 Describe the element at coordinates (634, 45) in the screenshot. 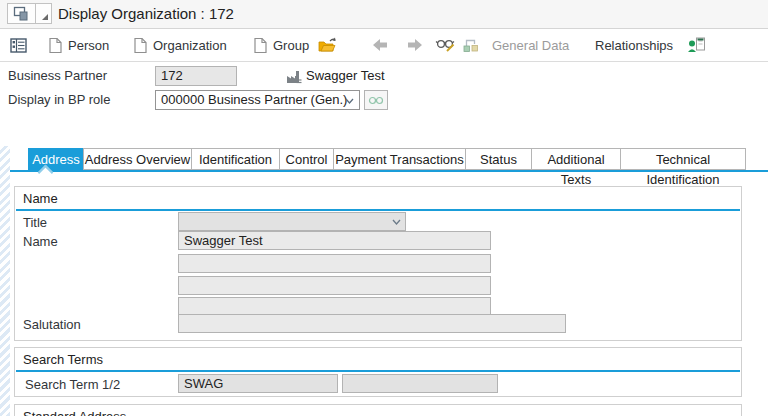

I see `relationships-button: Relationships` at that location.